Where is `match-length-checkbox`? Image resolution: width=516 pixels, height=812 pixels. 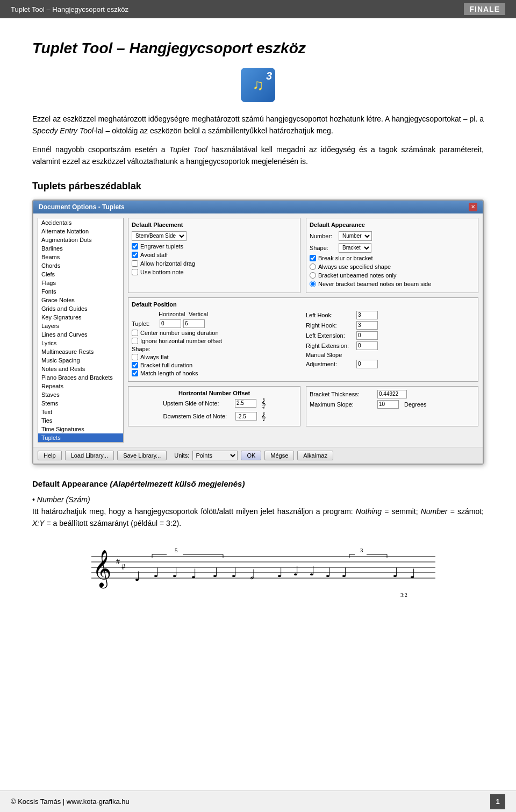
match-length-checkbox is located at coordinates (135, 373).